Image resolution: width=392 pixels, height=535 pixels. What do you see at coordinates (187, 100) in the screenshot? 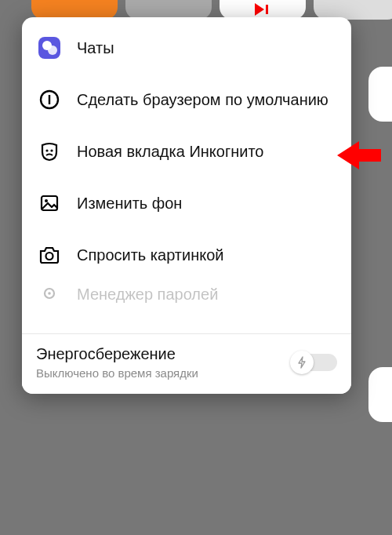
I see `menu-item-default-browser: Сделать браузером по умолчанию` at bounding box center [187, 100].